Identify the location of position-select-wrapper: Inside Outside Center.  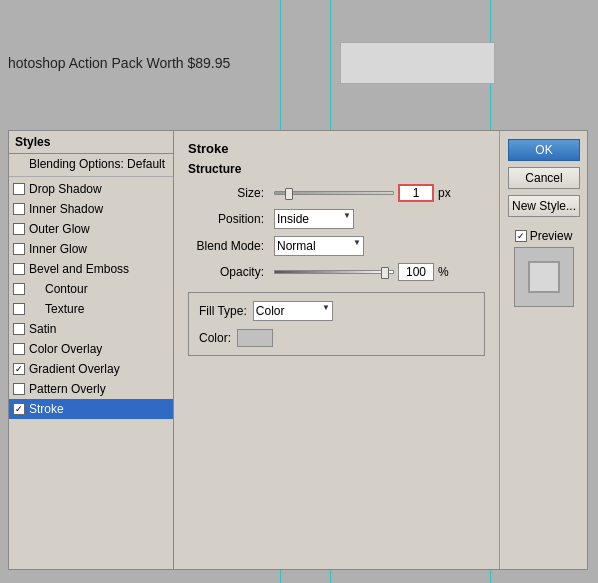
(314, 219).